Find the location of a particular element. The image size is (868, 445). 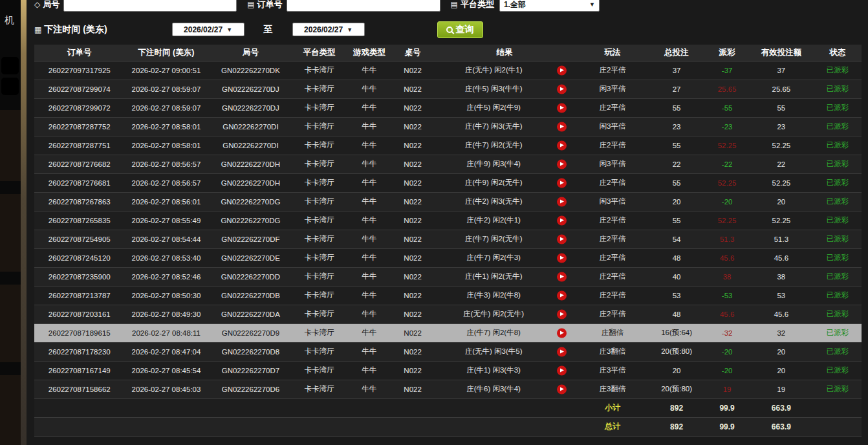

cell-total_bet: 20(预:80) is located at coordinates (677, 389).